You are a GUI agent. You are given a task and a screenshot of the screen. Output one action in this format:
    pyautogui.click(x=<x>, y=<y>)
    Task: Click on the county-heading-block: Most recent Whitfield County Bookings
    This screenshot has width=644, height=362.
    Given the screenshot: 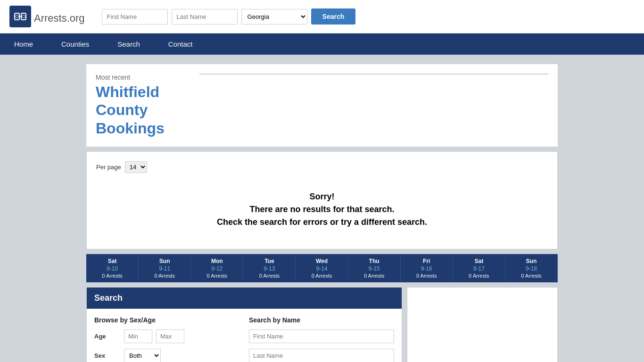 What is the action you would take?
    pyautogui.click(x=143, y=106)
    